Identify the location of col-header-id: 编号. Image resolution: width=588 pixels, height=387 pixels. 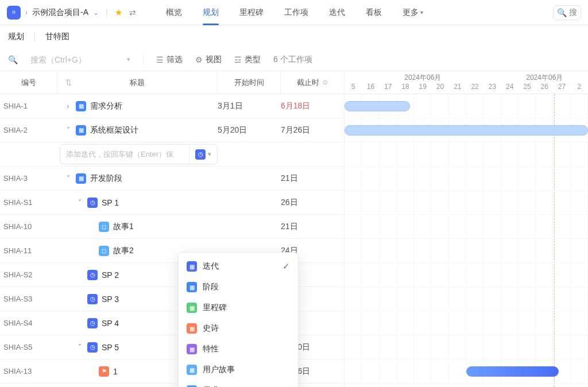
(29, 83).